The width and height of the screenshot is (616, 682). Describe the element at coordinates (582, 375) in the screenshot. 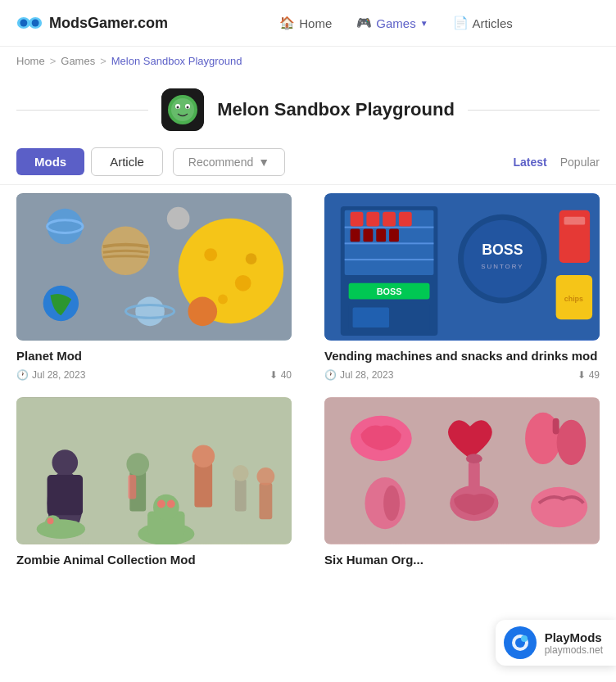

I see `download-icon-2: ⬇` at that location.